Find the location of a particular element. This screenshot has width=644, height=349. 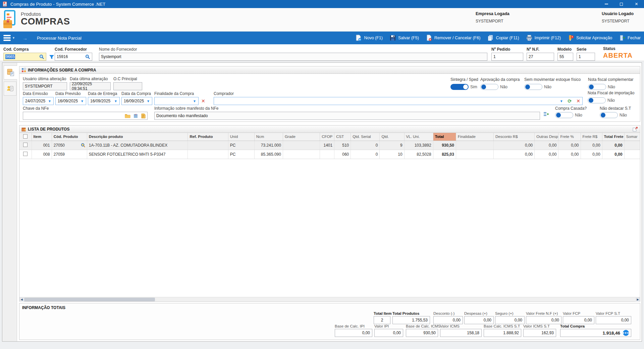

valor-icms-label: Valor ICMS is located at coordinates (461, 326).